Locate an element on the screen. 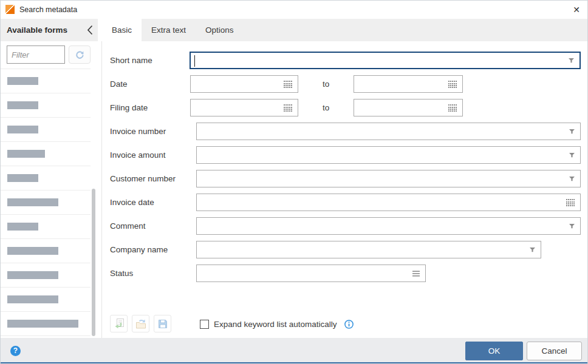  window-title: Search metadata is located at coordinates (49, 10).